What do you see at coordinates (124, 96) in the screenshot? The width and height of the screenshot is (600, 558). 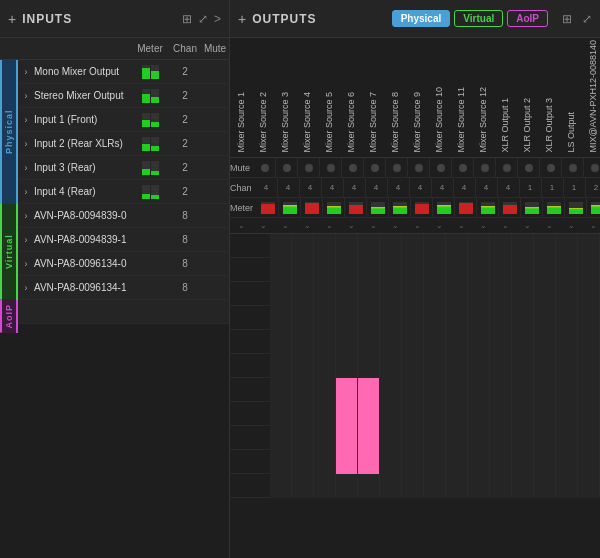 I see `input-row: ›Stereo Mixer Output2` at bounding box center [124, 96].